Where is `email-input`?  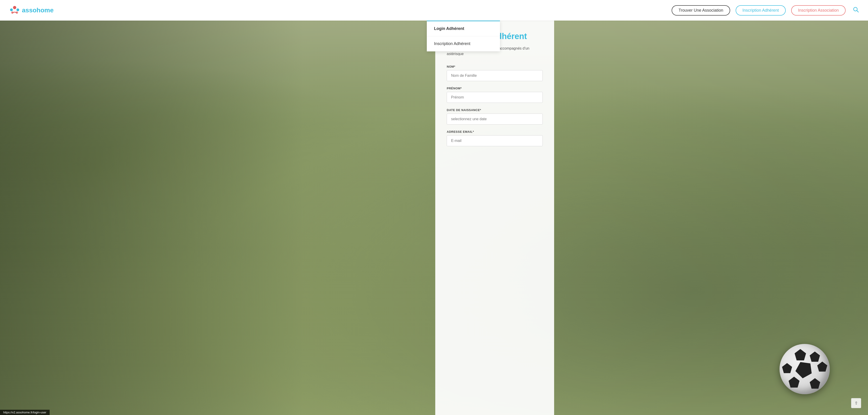 email-input is located at coordinates (495, 141).